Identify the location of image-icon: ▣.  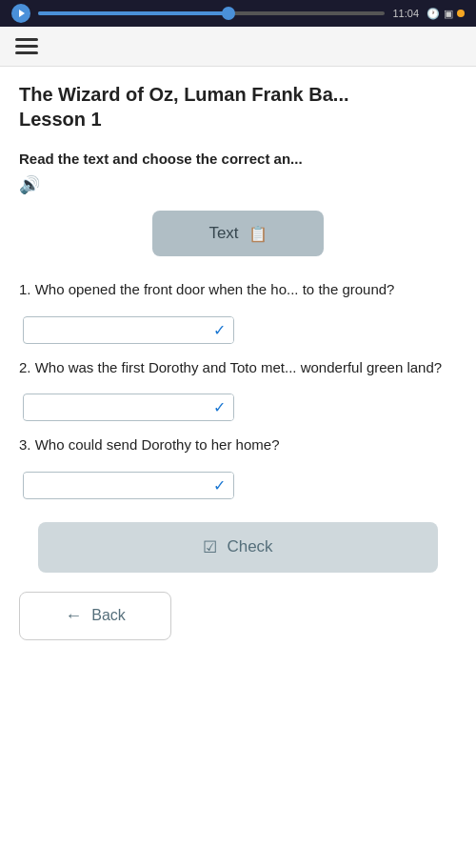
(448, 13).